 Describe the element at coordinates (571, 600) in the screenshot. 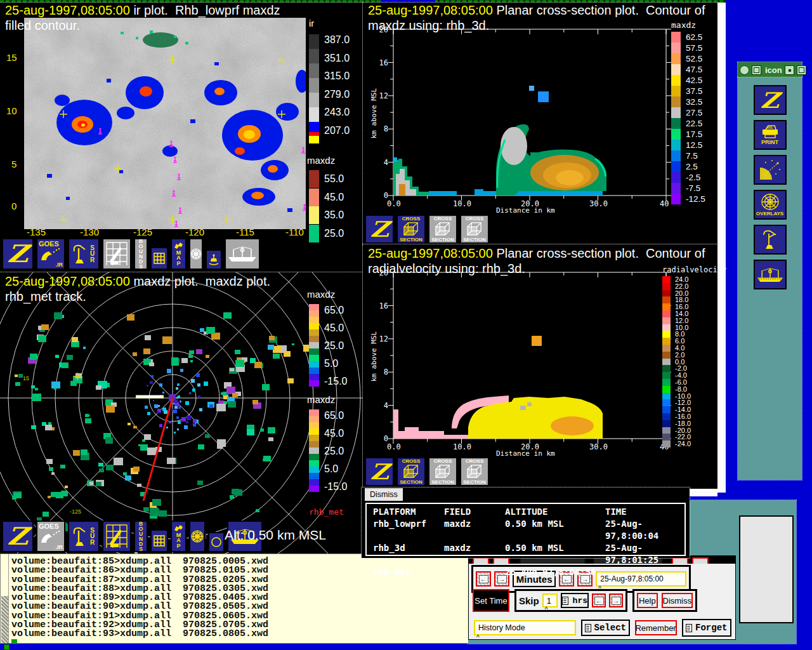

I see `skip-controls: Skip 1^ hrs ← →` at that location.